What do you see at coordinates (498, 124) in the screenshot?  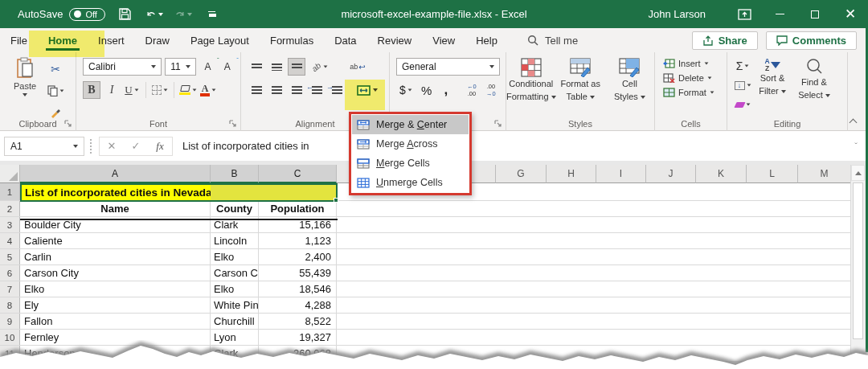 I see `number-dialog-launcher` at bounding box center [498, 124].